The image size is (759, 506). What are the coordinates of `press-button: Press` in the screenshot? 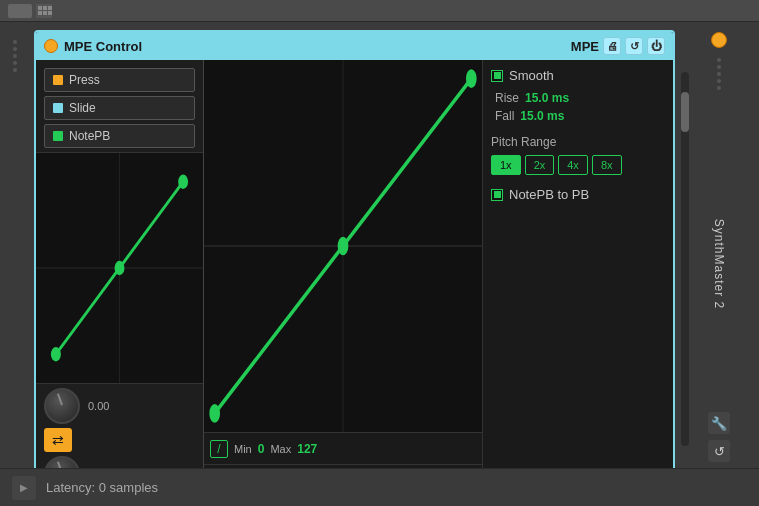 It's located at (120, 80).